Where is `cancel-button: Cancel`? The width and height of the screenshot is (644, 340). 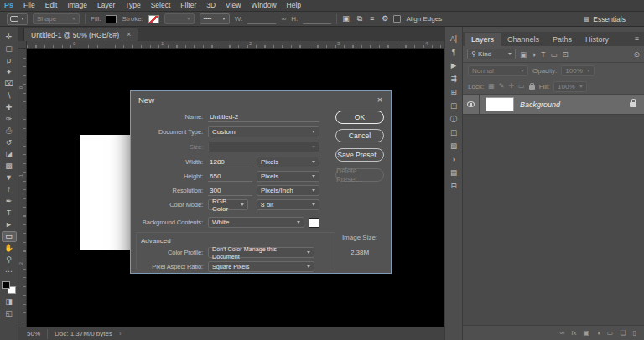 cancel-button: Cancel is located at coordinates (360, 136).